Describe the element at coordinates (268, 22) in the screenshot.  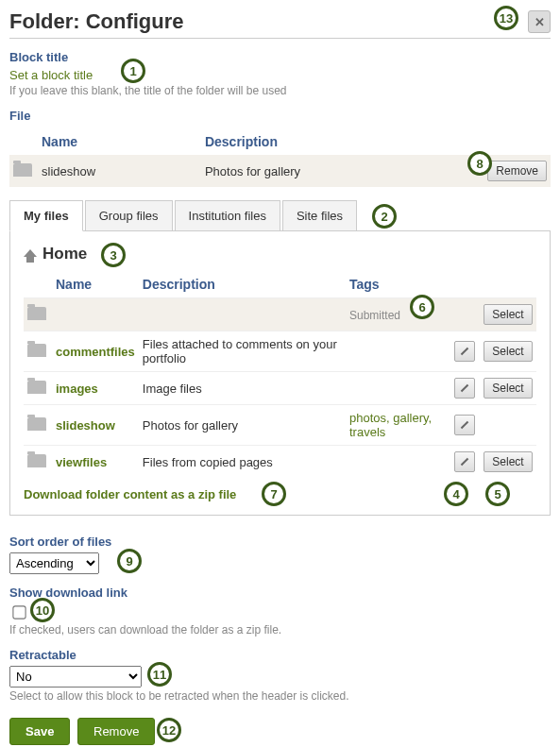
I see `page-title: Folder: Configure` at that location.